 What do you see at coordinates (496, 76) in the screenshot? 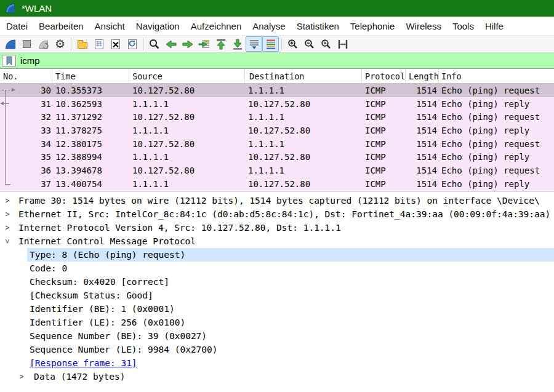
I see `column-header-info: Info` at bounding box center [496, 76].